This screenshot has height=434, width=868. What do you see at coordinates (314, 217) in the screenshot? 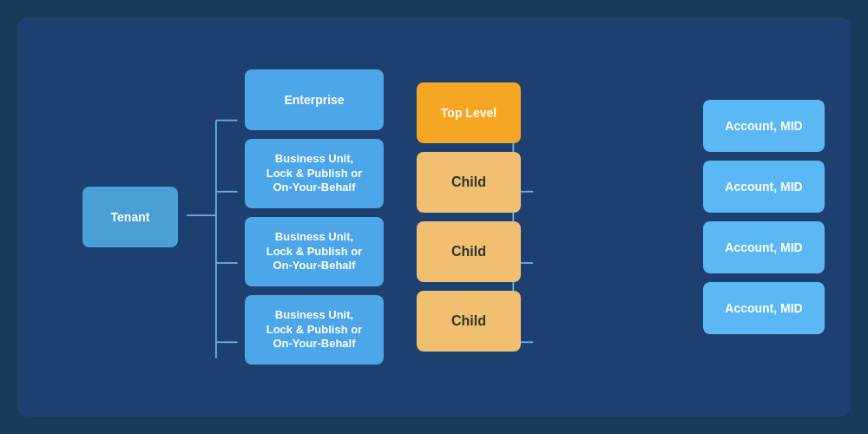
I see `enterprise-column: Enterprise Business Unit,Lock & Publish …` at bounding box center [314, 217].